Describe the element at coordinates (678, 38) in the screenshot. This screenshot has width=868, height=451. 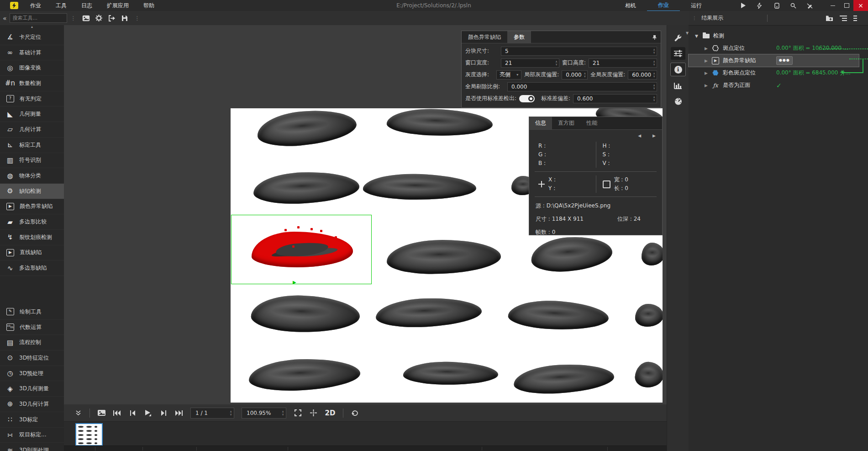
I see `wrench-icon` at that location.